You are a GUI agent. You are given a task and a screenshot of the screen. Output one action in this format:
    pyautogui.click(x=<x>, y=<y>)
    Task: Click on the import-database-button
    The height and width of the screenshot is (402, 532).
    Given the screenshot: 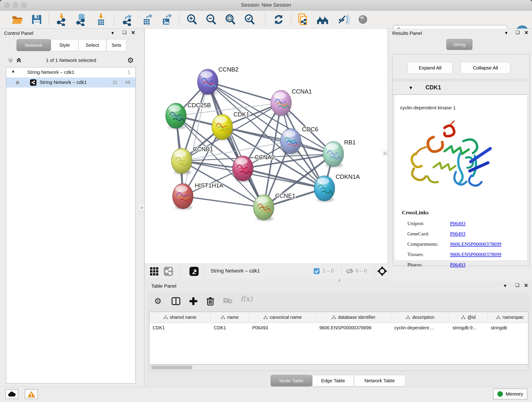 What is the action you would take?
    pyautogui.click(x=81, y=19)
    